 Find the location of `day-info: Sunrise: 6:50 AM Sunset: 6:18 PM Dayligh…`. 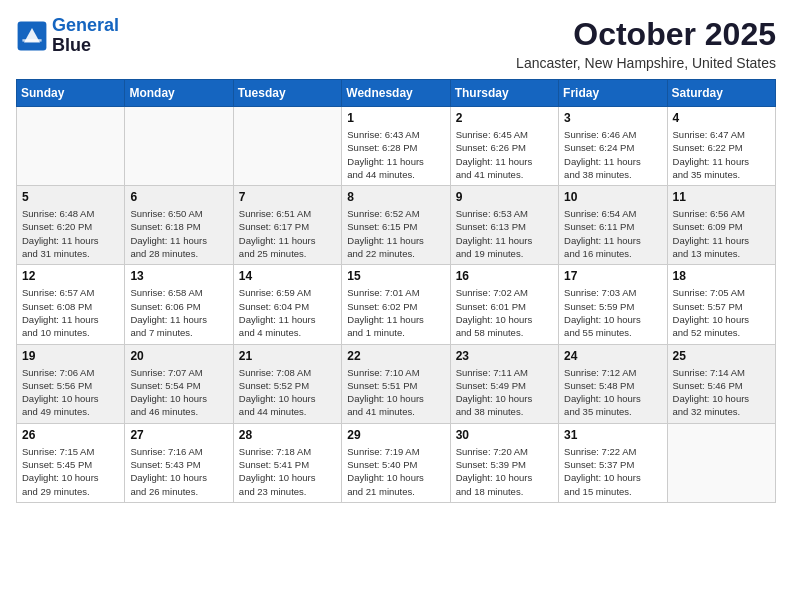

day-info: Sunrise: 6:50 AM Sunset: 6:18 PM Dayligh… is located at coordinates (178, 234).